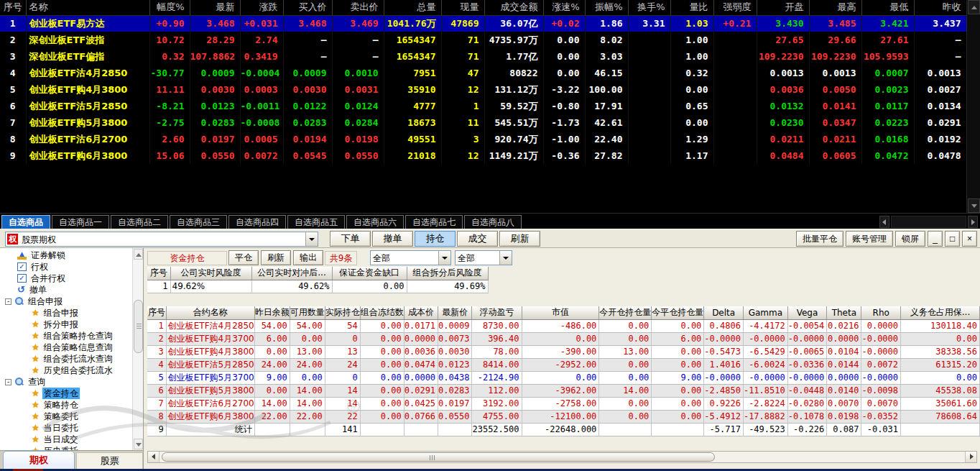 This screenshot has height=471, width=980. What do you see at coordinates (483, 122) in the screenshot?
I see `quote-row: 7创业板ETF购5月3800-2.750.0283-0.00080.02830.…` at bounding box center [483, 122].